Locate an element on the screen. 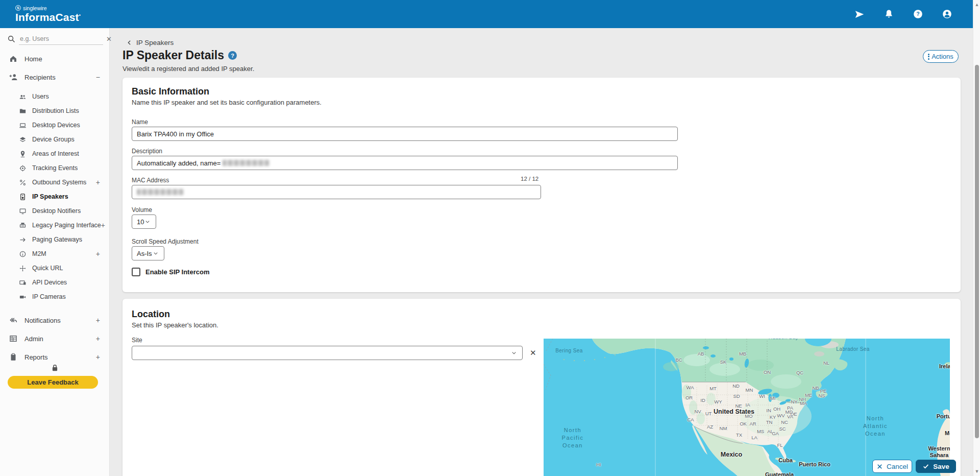  collapse-icon: − is located at coordinates (98, 77).